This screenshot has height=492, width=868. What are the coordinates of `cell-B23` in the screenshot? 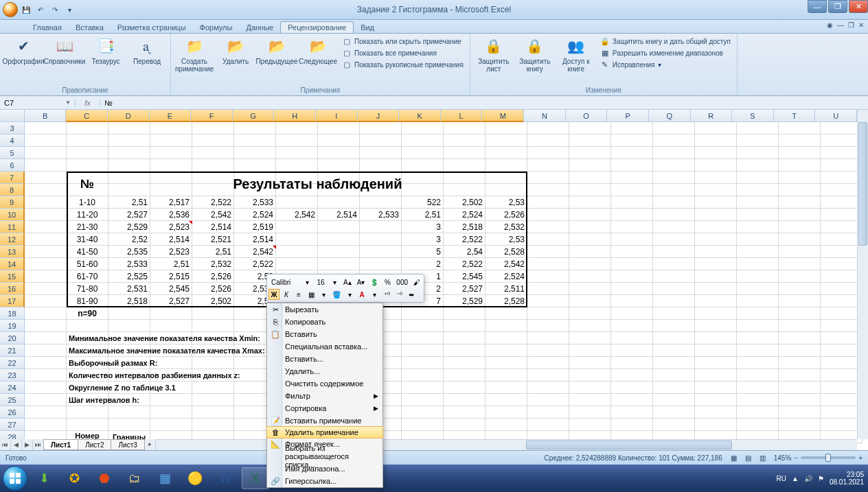 It's located at (45, 375).